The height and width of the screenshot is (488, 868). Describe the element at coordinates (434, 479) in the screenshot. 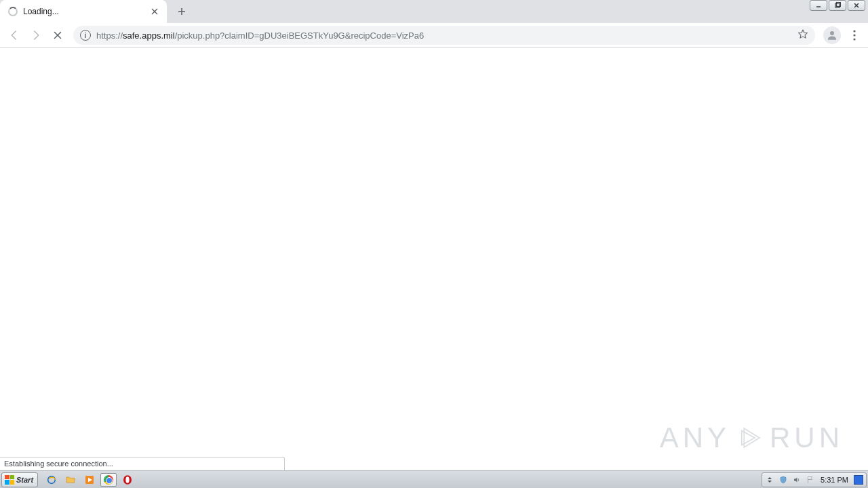

I see `taskbar: Start 5:31 PM` at that location.